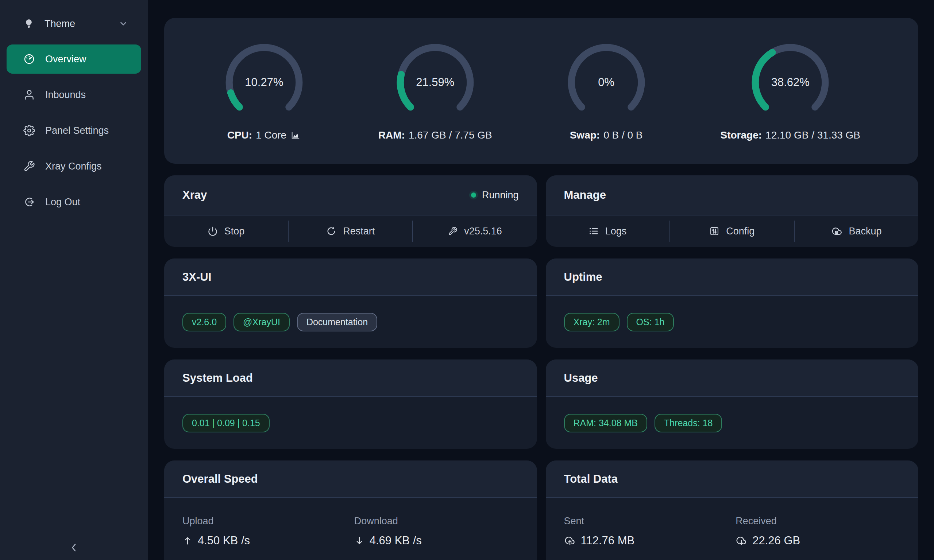  Describe the element at coordinates (351, 404) in the screenshot. I see `system-load-card: System Load 0.01 | 0.09 | 0.15` at that location.